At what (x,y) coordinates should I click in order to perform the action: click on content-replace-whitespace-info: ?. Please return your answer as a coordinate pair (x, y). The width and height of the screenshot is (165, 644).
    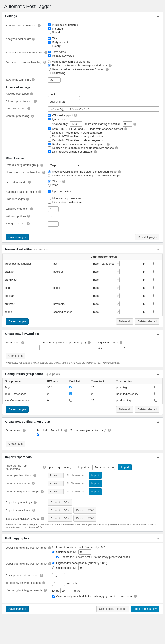
    Looking at the image, I should click on (108, 144).